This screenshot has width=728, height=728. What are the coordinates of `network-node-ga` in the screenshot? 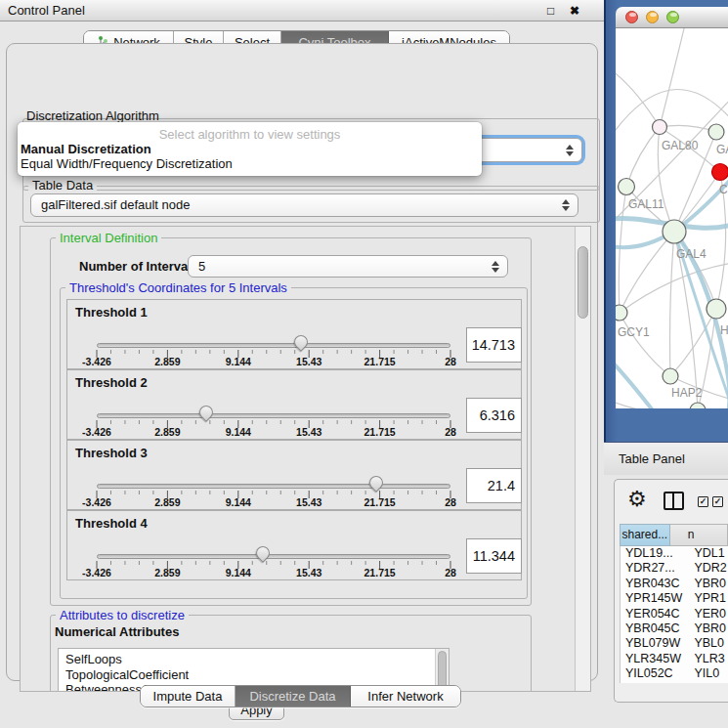 It's located at (716, 132).